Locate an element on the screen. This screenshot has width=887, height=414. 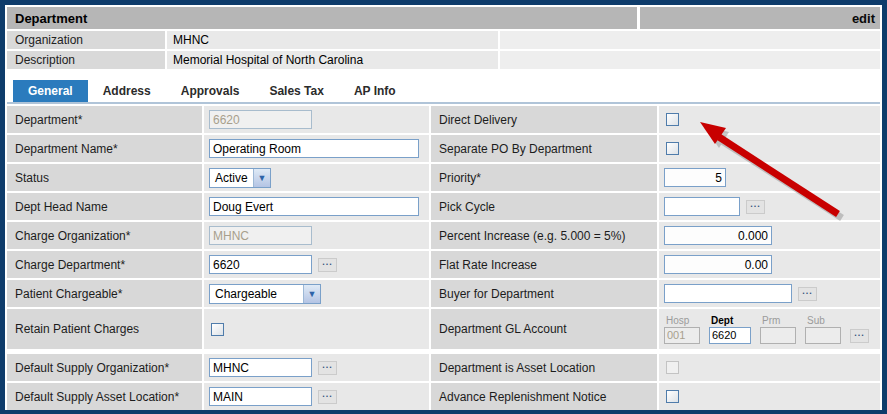
percent-increase-field is located at coordinates (770, 236).